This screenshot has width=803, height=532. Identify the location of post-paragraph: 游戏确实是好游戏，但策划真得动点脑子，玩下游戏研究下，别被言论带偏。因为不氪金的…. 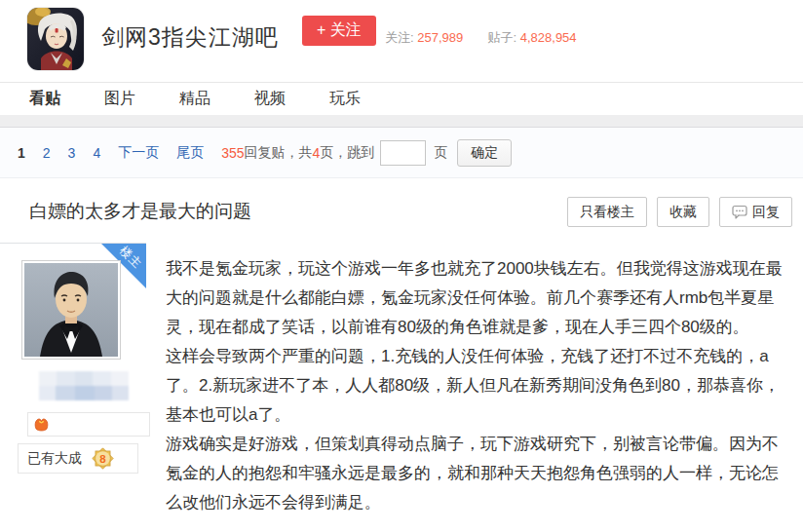
(478, 474).